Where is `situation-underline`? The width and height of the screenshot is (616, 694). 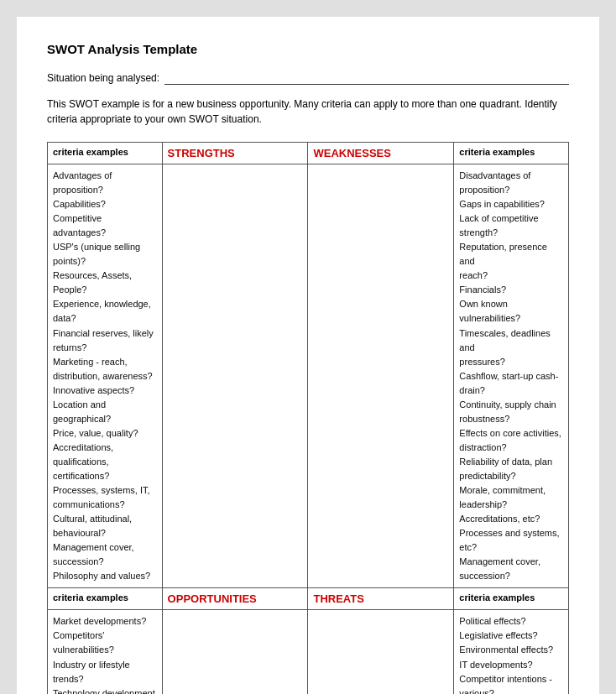 situation-underline is located at coordinates (367, 78).